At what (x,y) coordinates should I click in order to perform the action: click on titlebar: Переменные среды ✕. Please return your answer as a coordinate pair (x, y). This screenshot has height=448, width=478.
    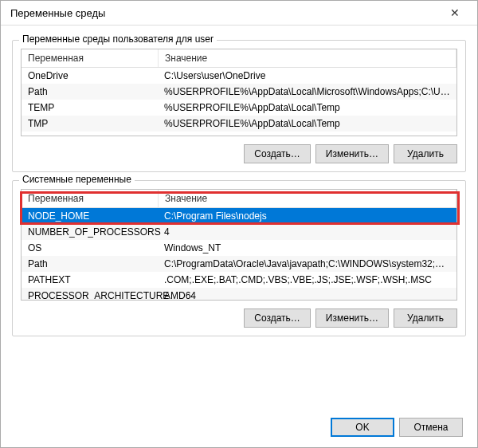
    Looking at the image, I should click on (239, 13).